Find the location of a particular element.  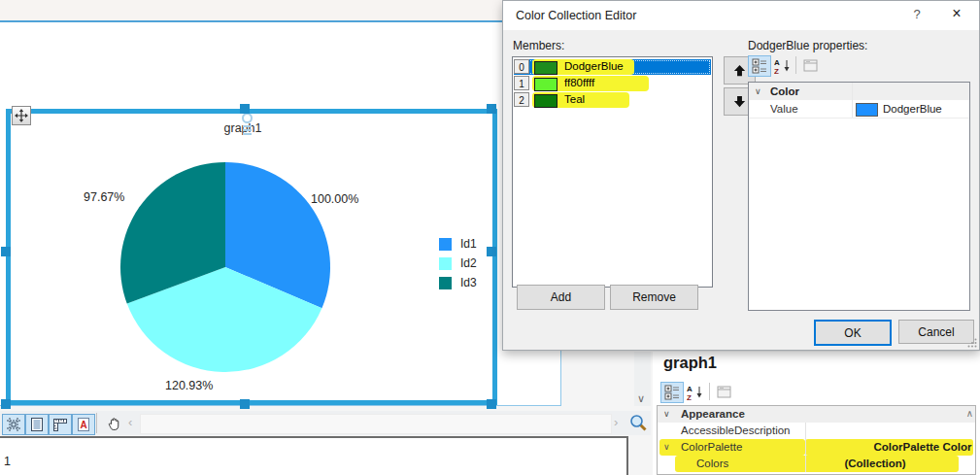

lined-page-icon is located at coordinates (37, 424).